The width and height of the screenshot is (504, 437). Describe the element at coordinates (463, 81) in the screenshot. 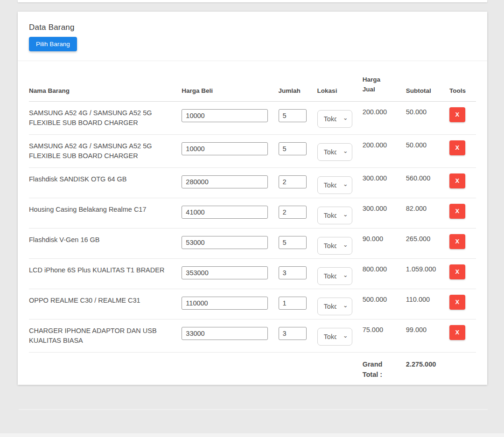

I see `col-header-tools: Tools` at that location.